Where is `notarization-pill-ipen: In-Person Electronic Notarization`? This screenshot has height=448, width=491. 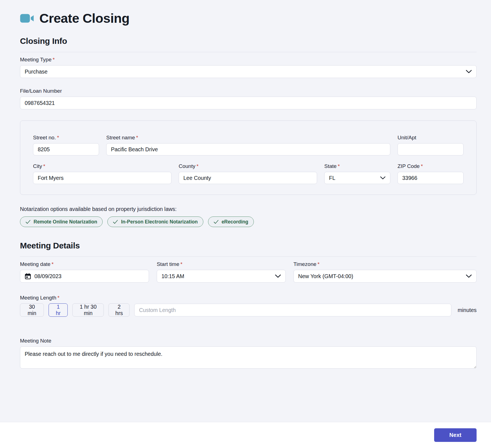 notarization-pill-ipen: In-Person Electronic Notarization is located at coordinates (155, 222).